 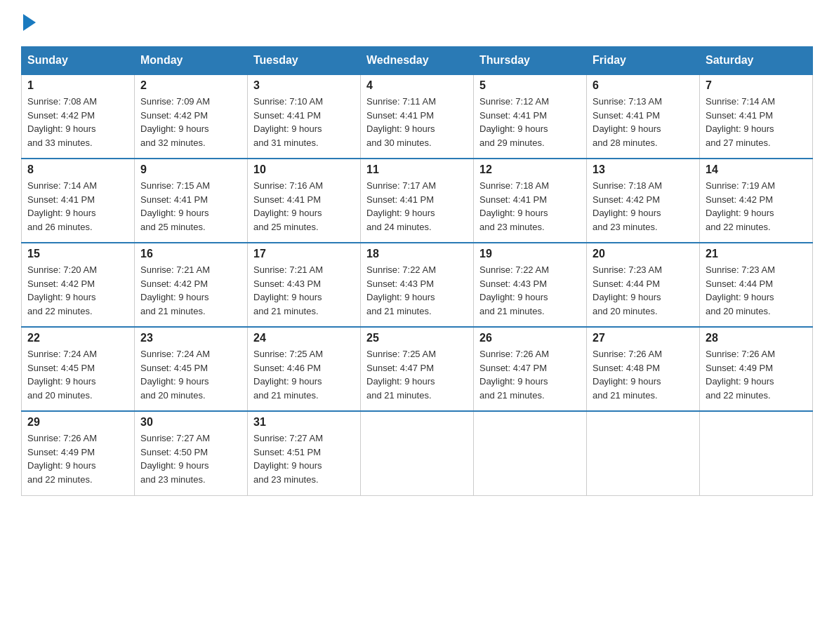 What do you see at coordinates (417, 254) in the screenshot?
I see `day-number: 18` at bounding box center [417, 254].